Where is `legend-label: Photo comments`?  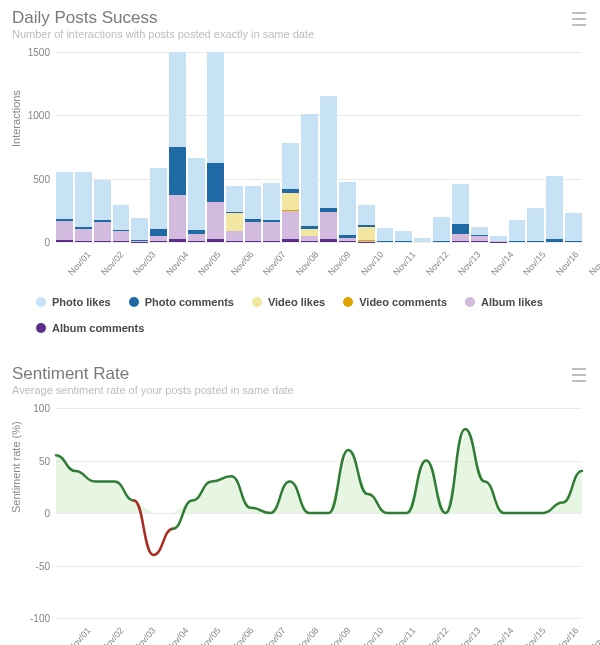 legend-label: Photo comments is located at coordinates (190, 302).